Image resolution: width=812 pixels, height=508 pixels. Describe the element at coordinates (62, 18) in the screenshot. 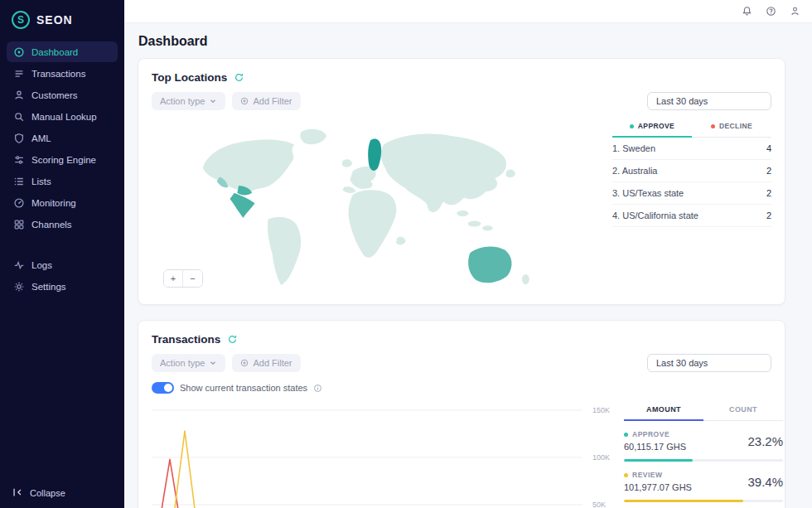

I see `brand: S SEON` at that location.